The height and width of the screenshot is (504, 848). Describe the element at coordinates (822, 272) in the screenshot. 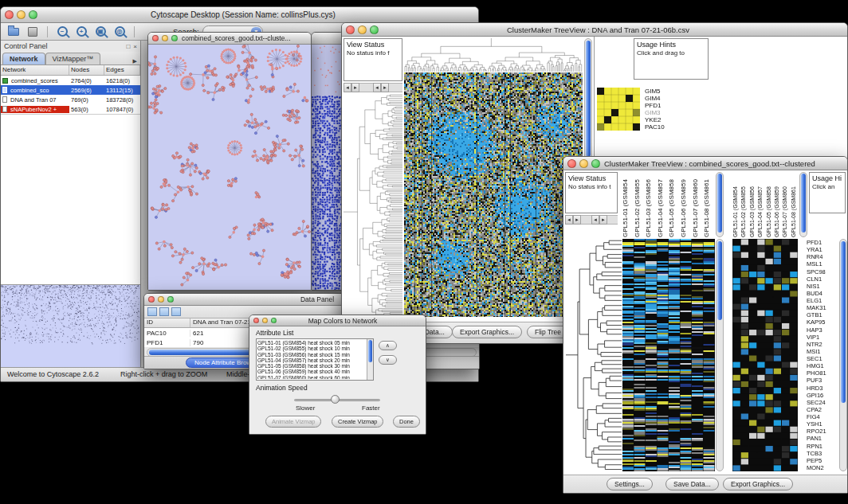

I see `gene-label: SPC98` at that location.